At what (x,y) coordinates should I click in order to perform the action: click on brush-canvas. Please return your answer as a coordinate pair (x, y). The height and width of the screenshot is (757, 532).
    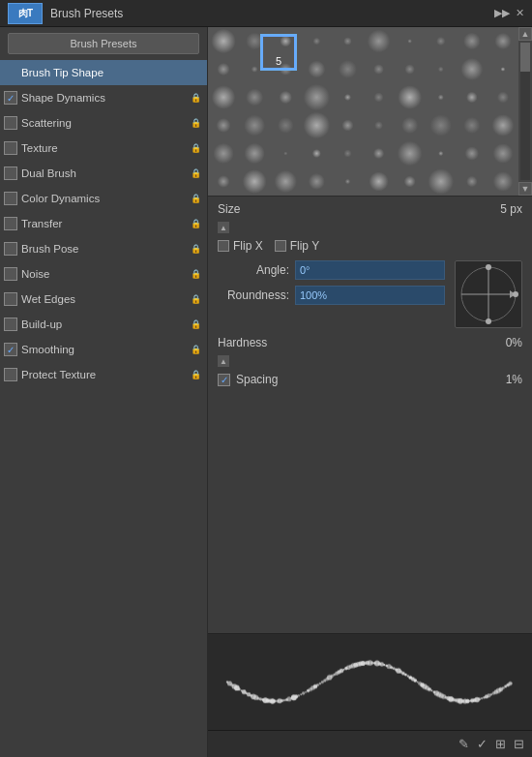
    Looking at the image, I should click on (369, 111).